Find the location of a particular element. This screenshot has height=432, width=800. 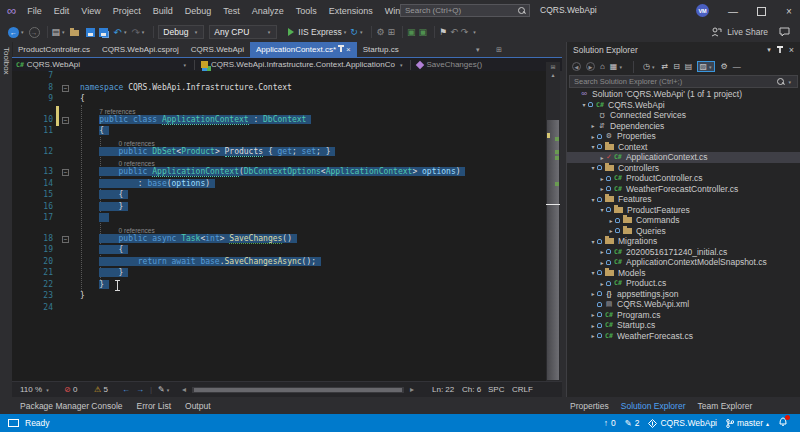

float-window-icon: ⊞ is located at coordinates (499, 50).